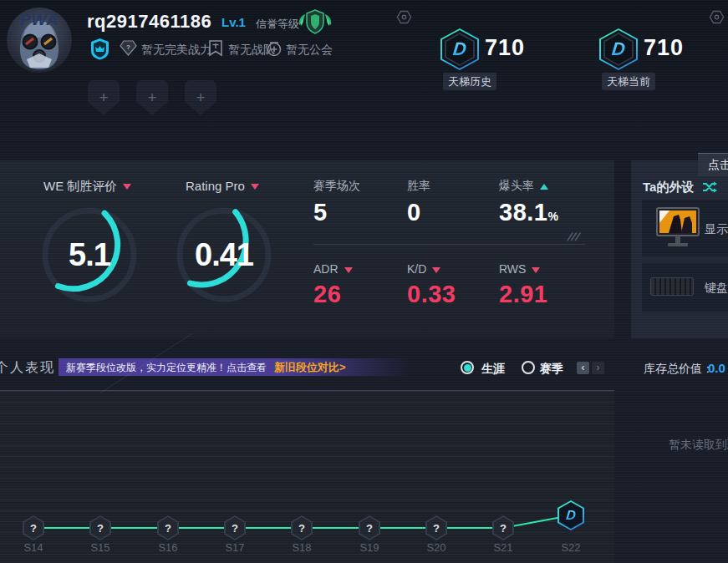 This screenshot has width=728, height=563. What do you see at coordinates (619, 49) in the screenshot?
I see `rank-current-badge: D` at bounding box center [619, 49].